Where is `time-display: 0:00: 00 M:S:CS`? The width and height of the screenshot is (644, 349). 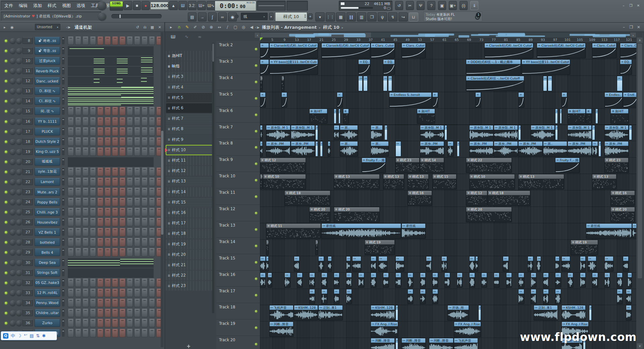 time-display: 0:00: 00 M:S:CS is located at coordinates (235, 6).